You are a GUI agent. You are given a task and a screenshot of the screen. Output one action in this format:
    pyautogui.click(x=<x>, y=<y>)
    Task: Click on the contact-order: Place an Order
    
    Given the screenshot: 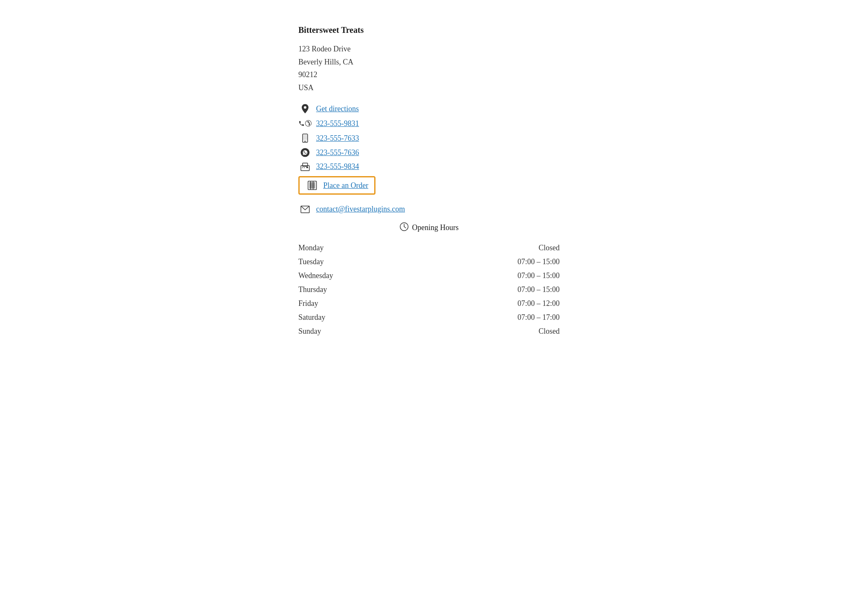 What is the action you would take?
    pyautogui.click(x=429, y=188)
    